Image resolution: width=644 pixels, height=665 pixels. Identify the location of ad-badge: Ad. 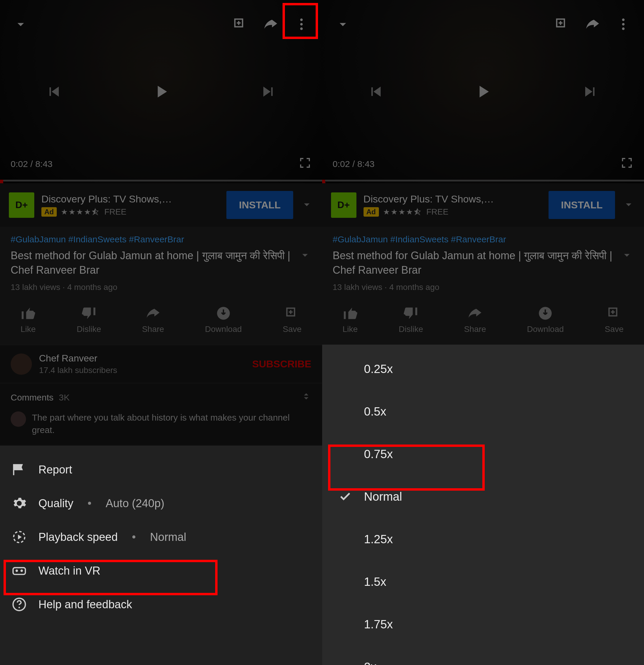
(49, 212).